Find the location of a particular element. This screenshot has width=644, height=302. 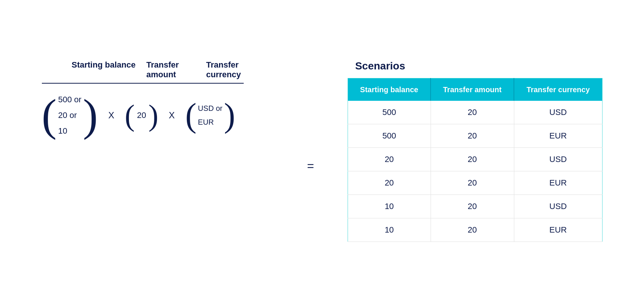

balance-value-2: 20 or is located at coordinates (67, 115).